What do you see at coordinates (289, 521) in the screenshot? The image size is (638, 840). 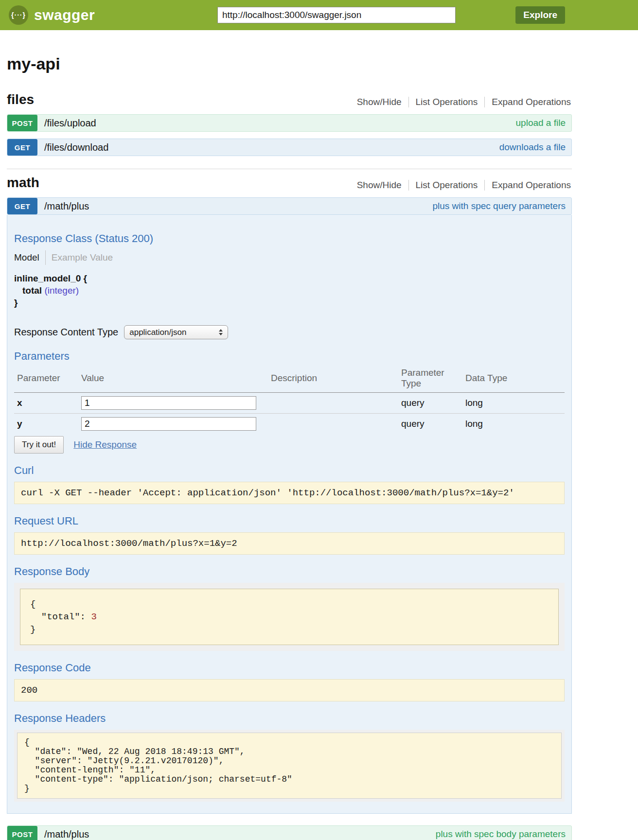 I see `request-url-heading: Request URL` at bounding box center [289, 521].